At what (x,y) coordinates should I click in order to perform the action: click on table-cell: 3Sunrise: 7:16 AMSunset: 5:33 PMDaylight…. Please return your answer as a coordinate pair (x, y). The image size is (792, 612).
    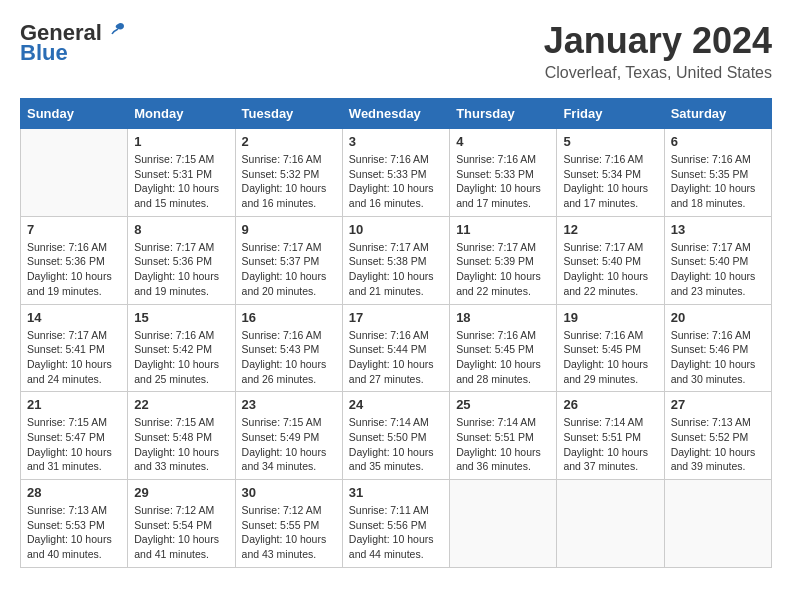
    Looking at the image, I should click on (396, 173).